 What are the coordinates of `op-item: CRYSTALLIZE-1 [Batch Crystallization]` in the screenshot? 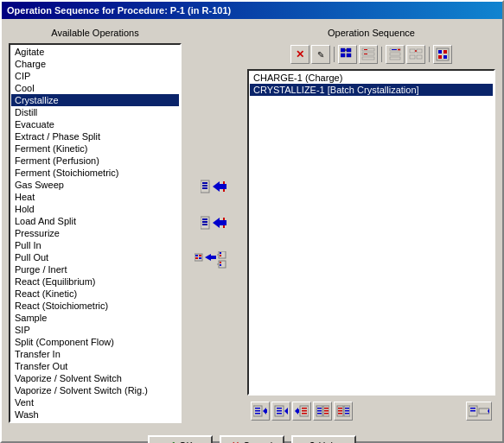 It's located at (372, 90).